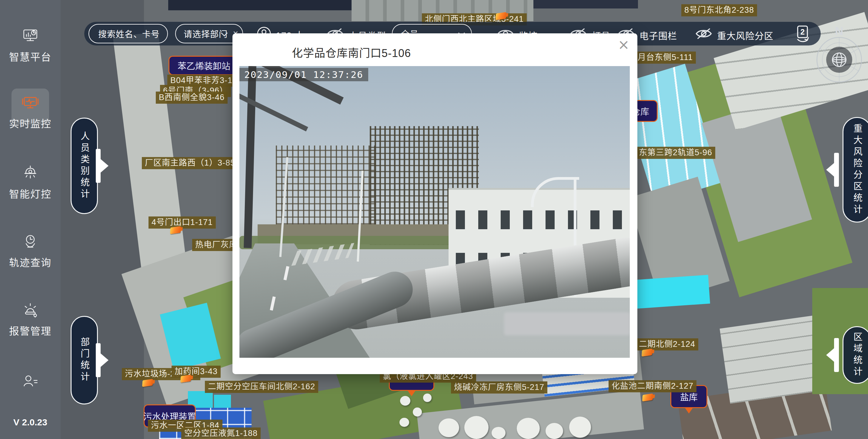 This screenshot has width=868, height=439. Describe the element at coordinates (30, 382) in the screenshot. I see `sidebar-item-personnel` at that location.